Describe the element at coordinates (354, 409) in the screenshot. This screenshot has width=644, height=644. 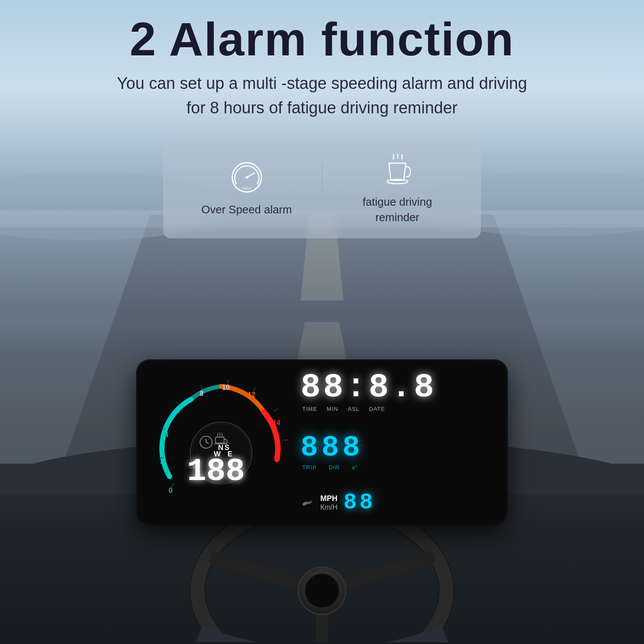
I see `asl-label: ASL` at that location.